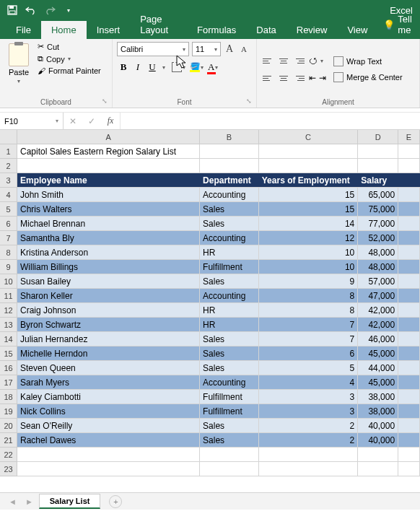 The height and width of the screenshot is (519, 420). I want to click on row-header: 11, so click(9, 296).